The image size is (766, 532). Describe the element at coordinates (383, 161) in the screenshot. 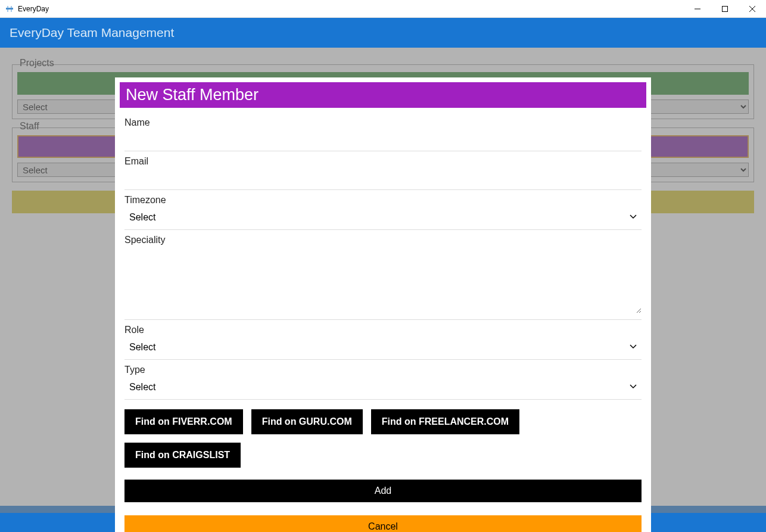

I see `email-label: Email` at that location.